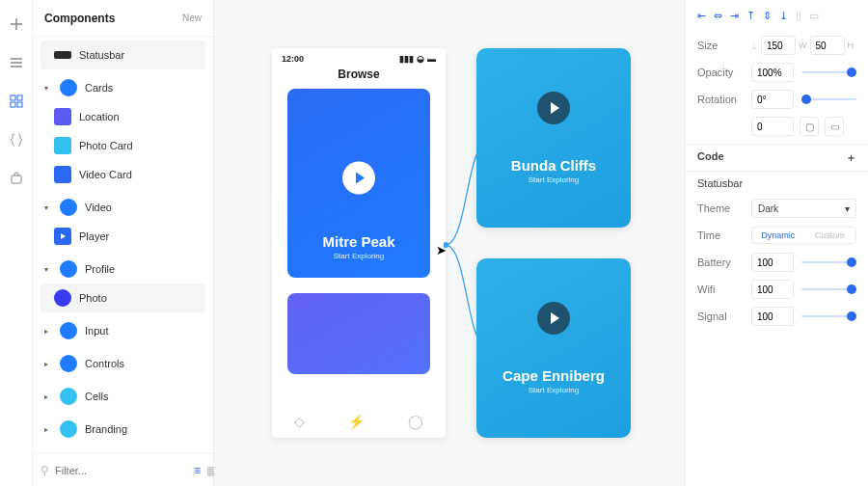 Image resolution: width=868 pixels, height=486 pixels. Describe the element at coordinates (106, 175) in the screenshot. I see `item-label: Video Card` at that location.